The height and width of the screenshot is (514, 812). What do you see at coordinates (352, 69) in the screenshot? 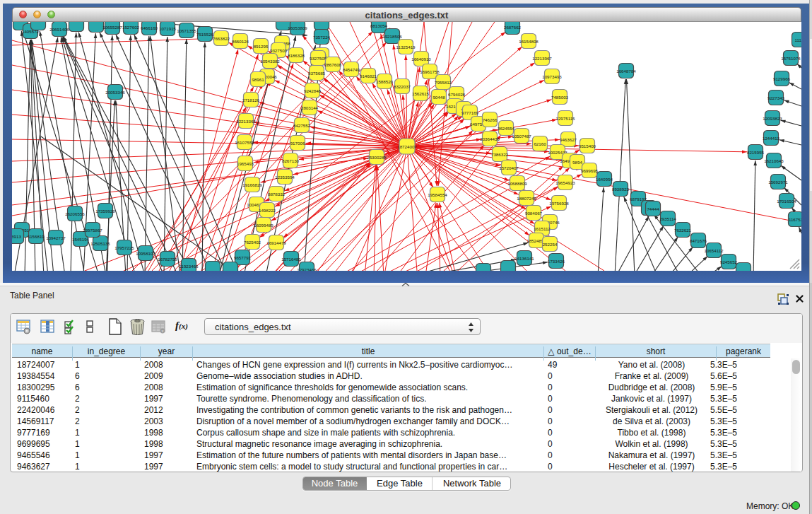
I see `svg-text: 8454749` at bounding box center [352, 69].